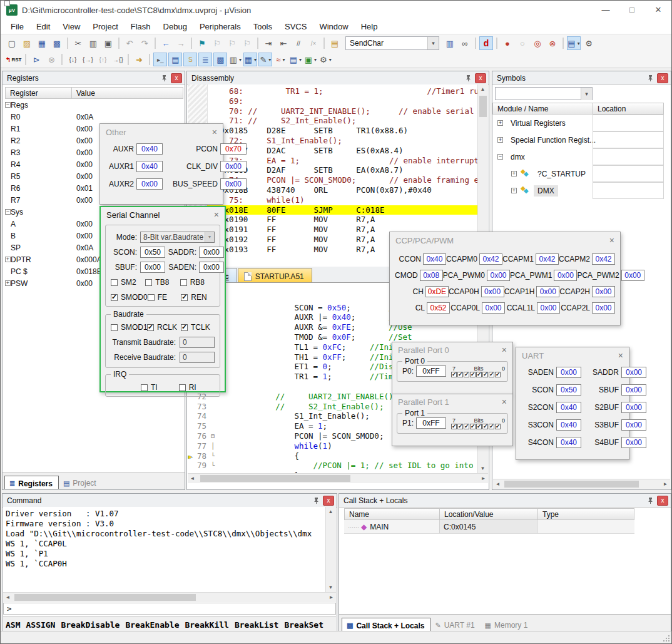 Image resolution: width=672 pixels, height=644 pixels. Describe the element at coordinates (51, 59) in the screenshot. I see `stop-icon: ⊗` at that location.